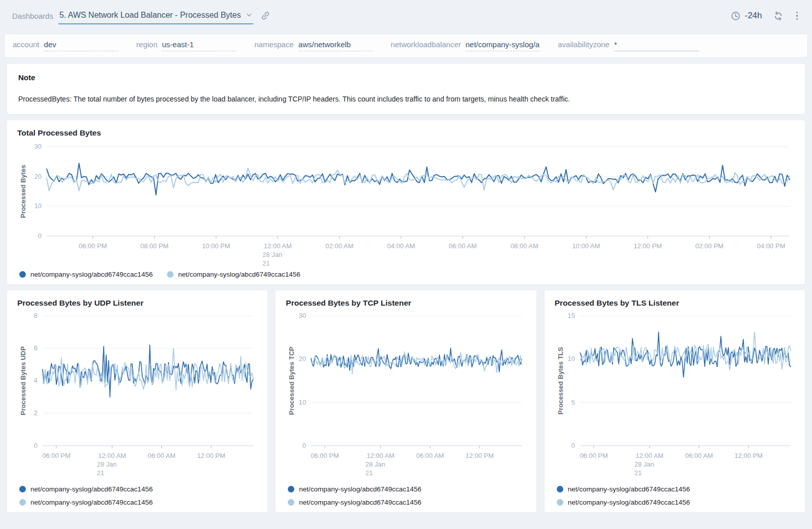 The width and height of the screenshot is (812, 529). Describe the element at coordinates (406, 303) in the screenshot. I see `chart-title: Processed Bytes by TCP Listener` at that location.